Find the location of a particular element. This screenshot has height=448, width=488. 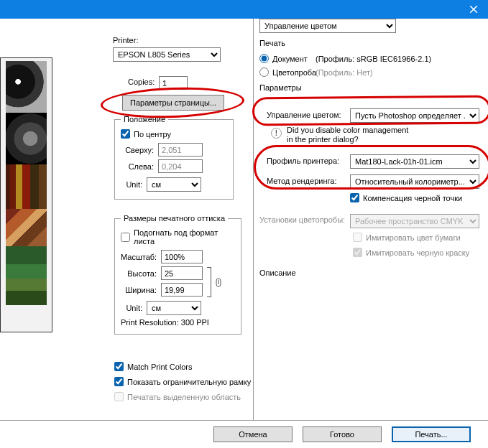

color-handling-label: Управление цветом: is located at coordinates (304, 115).